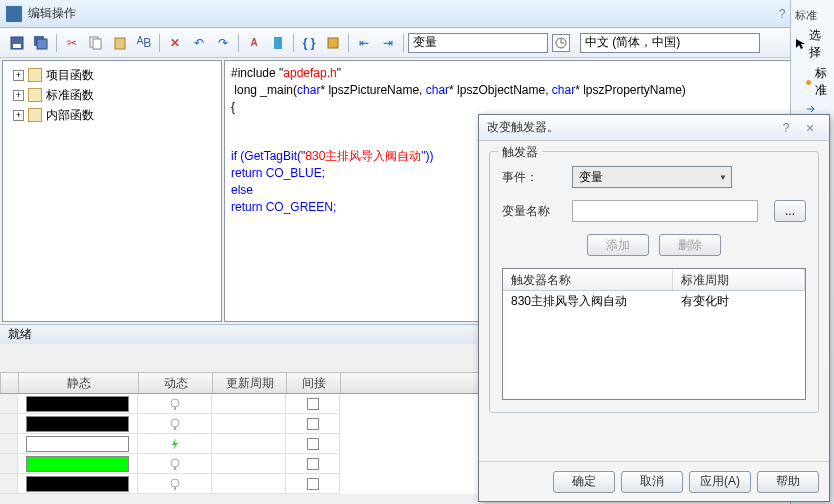  I want to click on bookmark-icon, so click(278, 43).